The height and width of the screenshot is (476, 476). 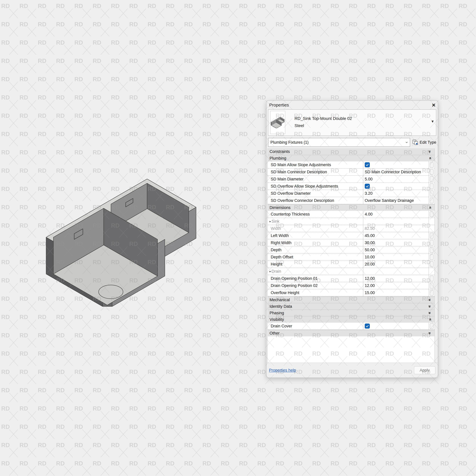 I want to click on section-title: Constraints, so click(x=280, y=152).